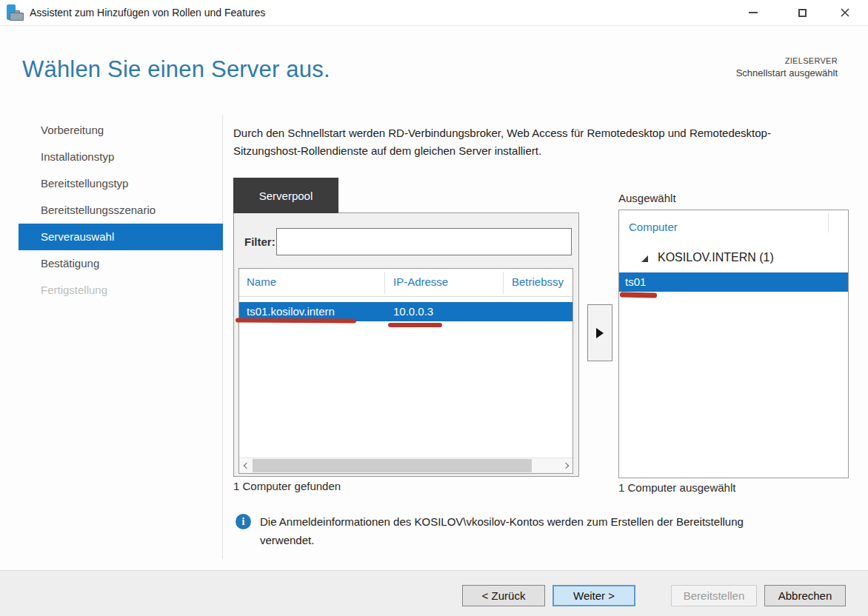 This screenshot has height=616, width=868. Describe the element at coordinates (803, 13) in the screenshot. I see `maximize-icon` at that location.